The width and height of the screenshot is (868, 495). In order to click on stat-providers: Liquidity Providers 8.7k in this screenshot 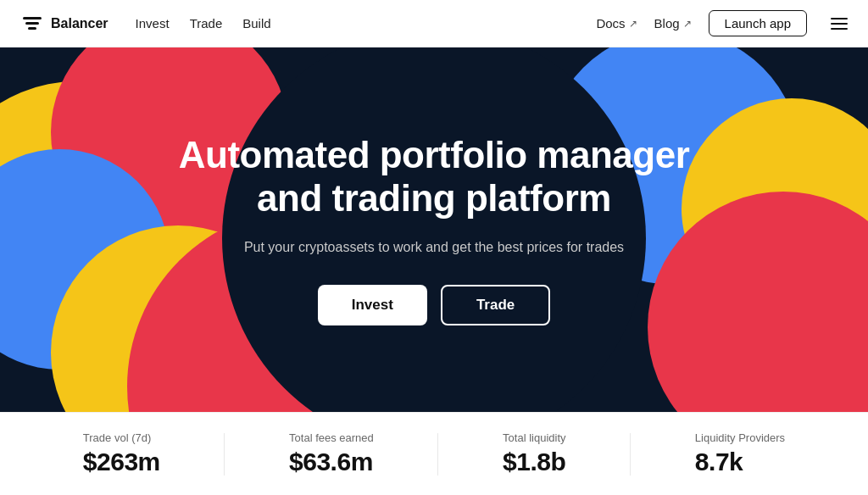, I will do `click(740, 454)`.